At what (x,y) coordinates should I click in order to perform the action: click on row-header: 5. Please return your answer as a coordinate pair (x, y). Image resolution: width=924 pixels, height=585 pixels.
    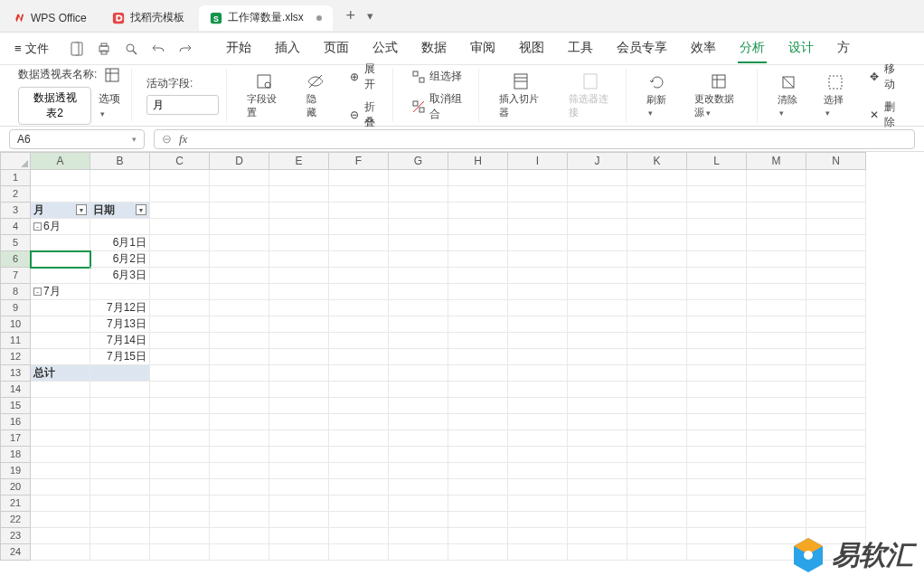
    Looking at the image, I should click on (15, 243).